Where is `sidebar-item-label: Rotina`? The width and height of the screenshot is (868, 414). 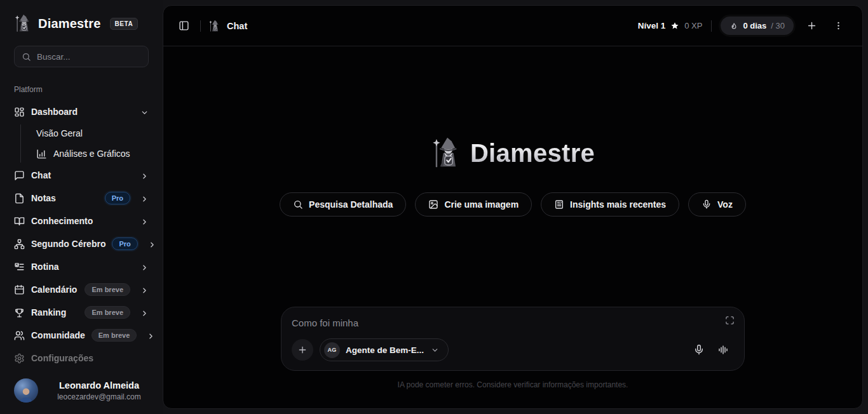 sidebar-item-label: Rotina is located at coordinates (83, 267).